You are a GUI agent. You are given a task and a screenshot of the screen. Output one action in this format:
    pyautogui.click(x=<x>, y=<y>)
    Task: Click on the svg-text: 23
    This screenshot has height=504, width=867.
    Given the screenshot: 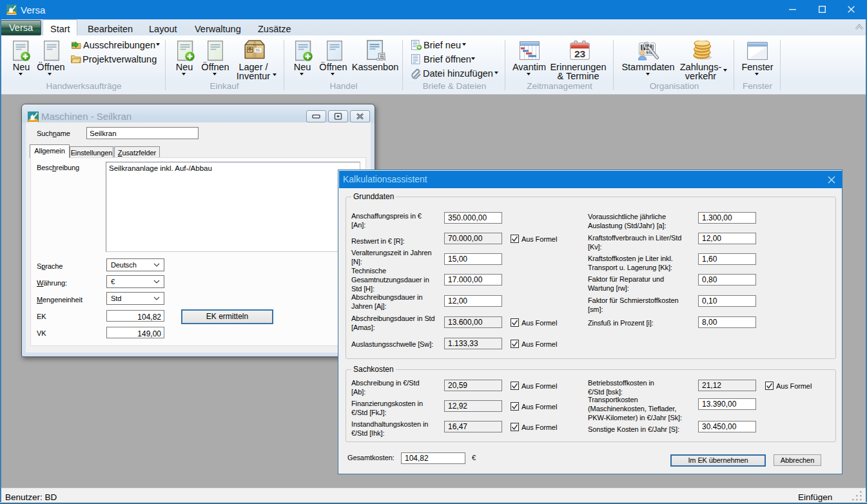 What is the action you would take?
    pyautogui.click(x=580, y=54)
    